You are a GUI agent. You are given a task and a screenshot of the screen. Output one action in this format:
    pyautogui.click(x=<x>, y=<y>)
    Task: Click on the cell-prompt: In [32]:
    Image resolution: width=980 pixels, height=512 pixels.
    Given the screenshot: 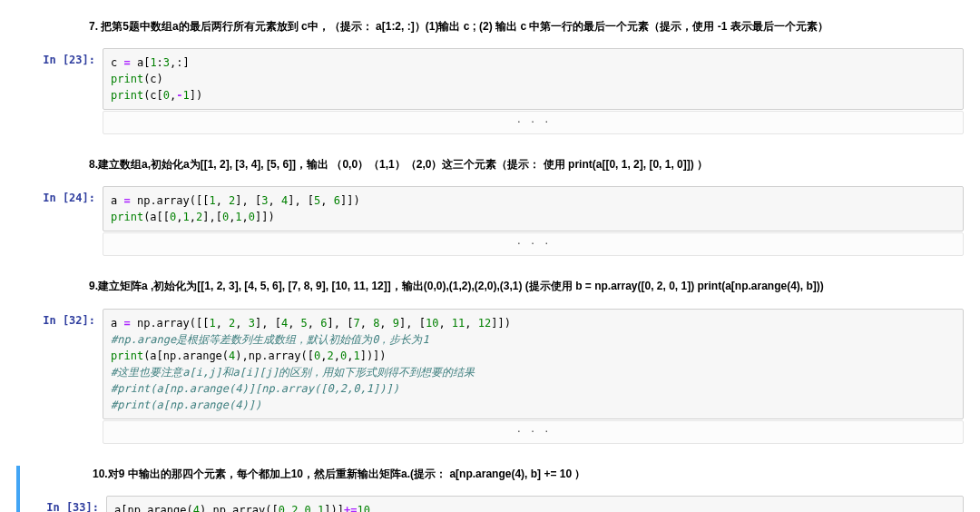 What is the action you would take?
    pyautogui.click(x=60, y=364)
    